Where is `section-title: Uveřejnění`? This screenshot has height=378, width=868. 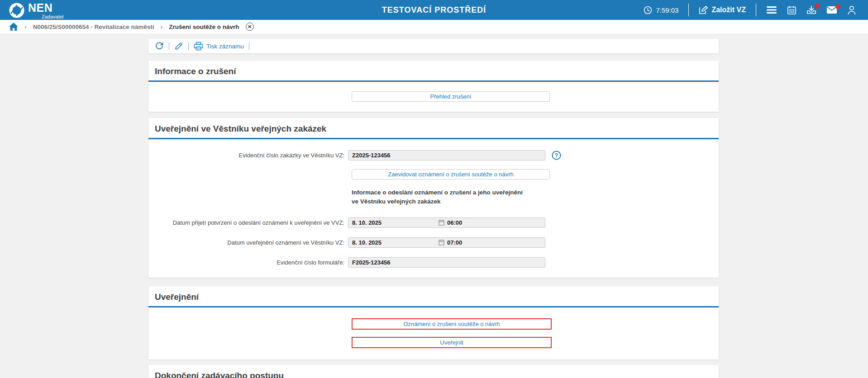 section-title: Uveřejnění is located at coordinates (434, 296).